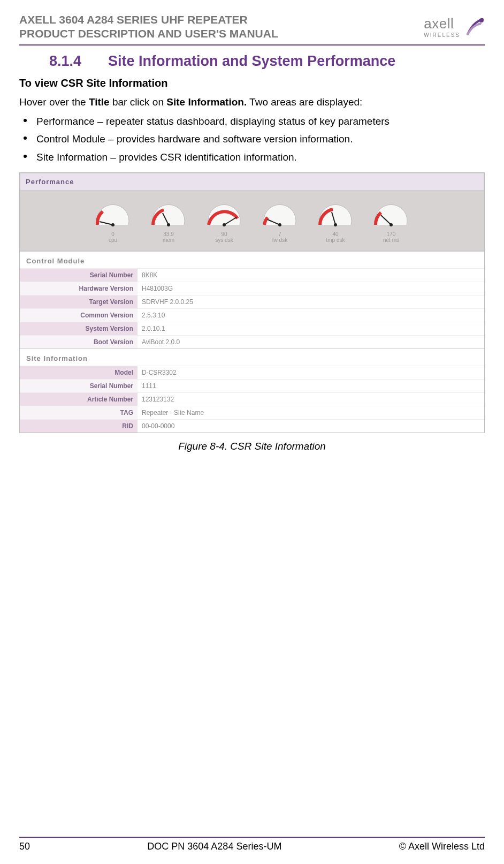 This screenshot has width=504, height=864. What do you see at coordinates (252, 181) in the screenshot?
I see `performance-panel-title: Performance` at bounding box center [252, 181].